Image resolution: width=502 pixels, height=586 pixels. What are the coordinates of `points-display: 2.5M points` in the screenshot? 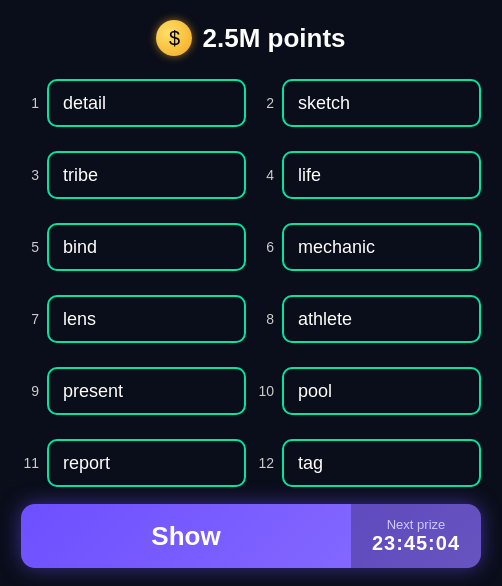 It's located at (274, 38).